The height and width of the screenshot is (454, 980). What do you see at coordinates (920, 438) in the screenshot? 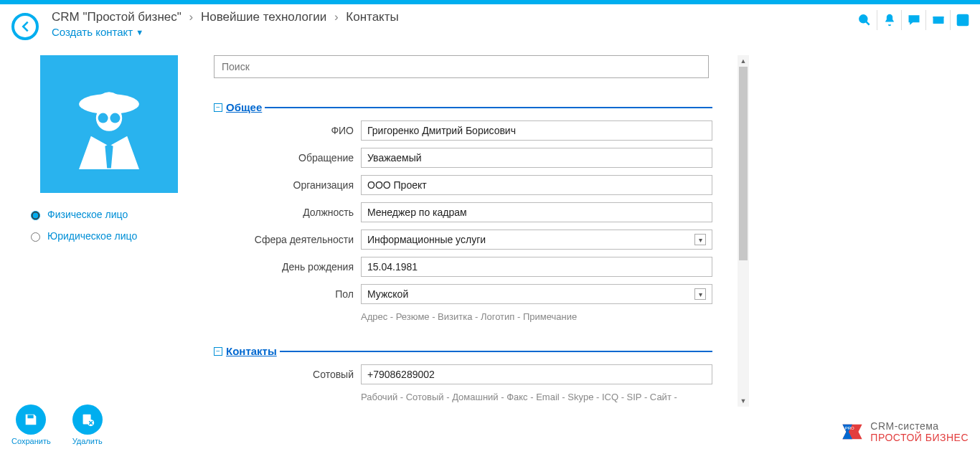
I see `brand-line2: ПРОСТОЙ БИЗНЕС` at bounding box center [920, 438].